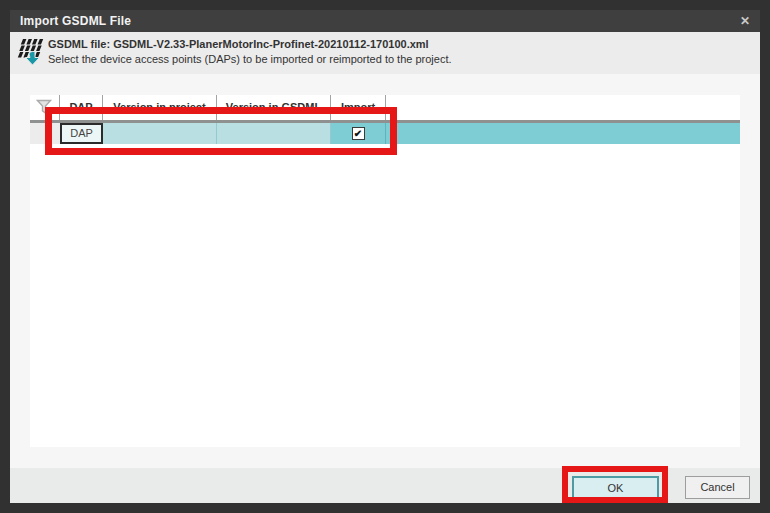 Image resolution: width=770 pixels, height=513 pixels. What do you see at coordinates (616, 488) in the screenshot?
I see `ok-button: OK` at bounding box center [616, 488].